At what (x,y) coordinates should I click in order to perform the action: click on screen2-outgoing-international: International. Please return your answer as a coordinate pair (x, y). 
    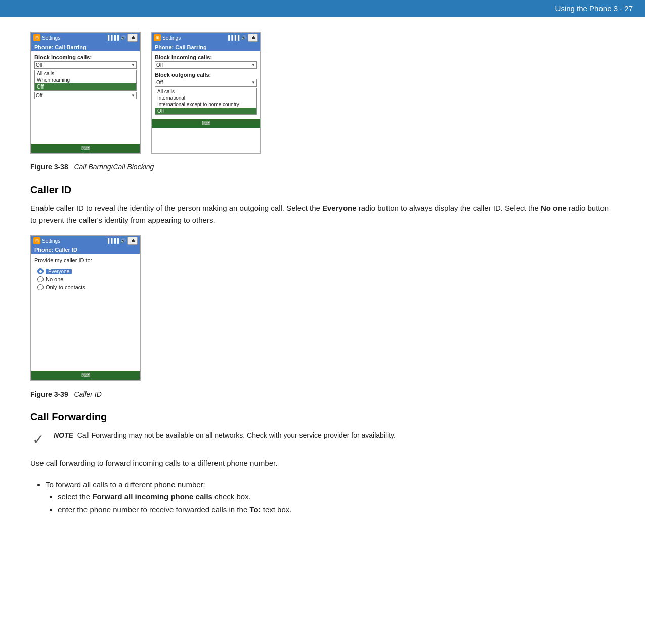
    Looking at the image, I should click on (206, 98).